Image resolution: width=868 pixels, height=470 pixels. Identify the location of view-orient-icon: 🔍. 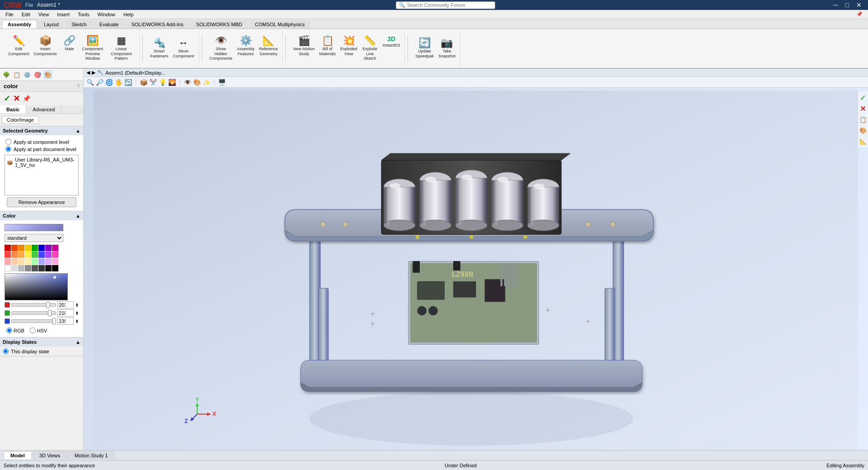
(90, 82).